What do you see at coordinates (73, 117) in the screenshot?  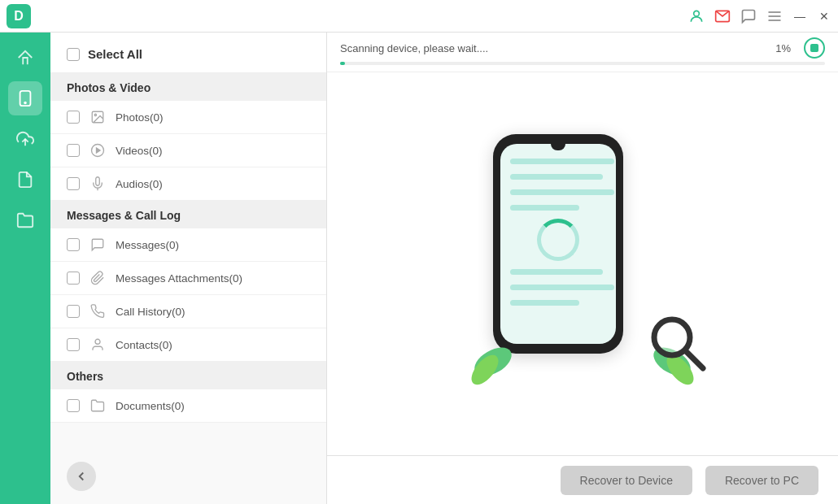 I see `photos-checkbox` at bounding box center [73, 117].